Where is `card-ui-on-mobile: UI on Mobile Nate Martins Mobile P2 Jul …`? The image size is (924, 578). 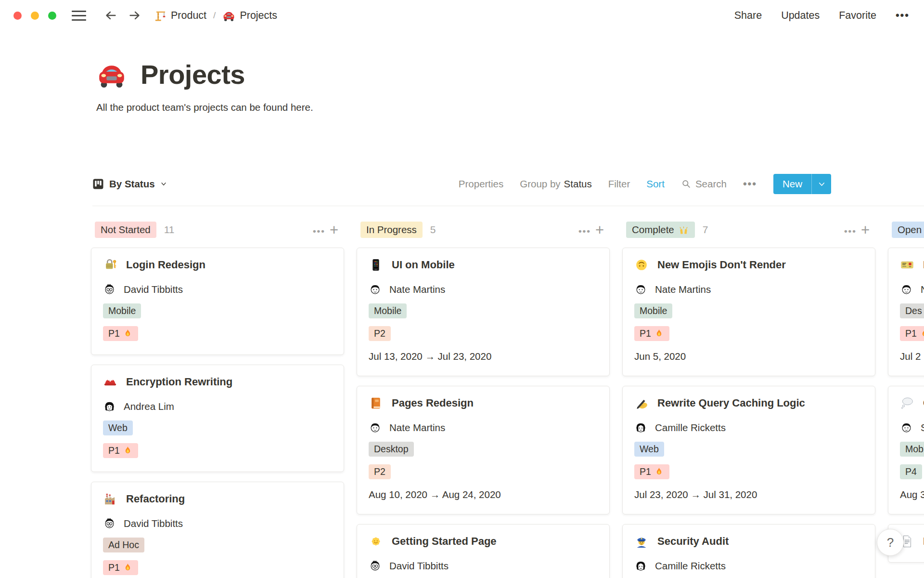 card-ui-on-mobile: UI on Mobile Nate Martins Mobile P2 Jul … is located at coordinates (483, 312).